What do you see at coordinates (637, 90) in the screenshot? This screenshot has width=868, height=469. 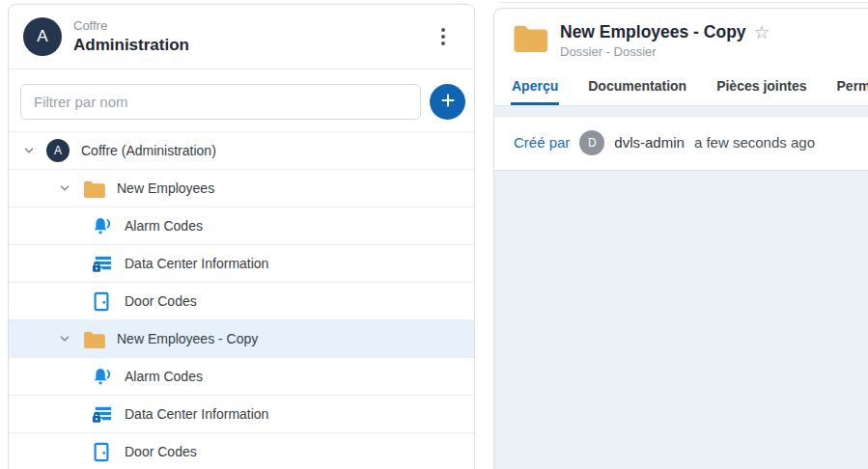 I see `tab-documentation: Documentation` at bounding box center [637, 90].